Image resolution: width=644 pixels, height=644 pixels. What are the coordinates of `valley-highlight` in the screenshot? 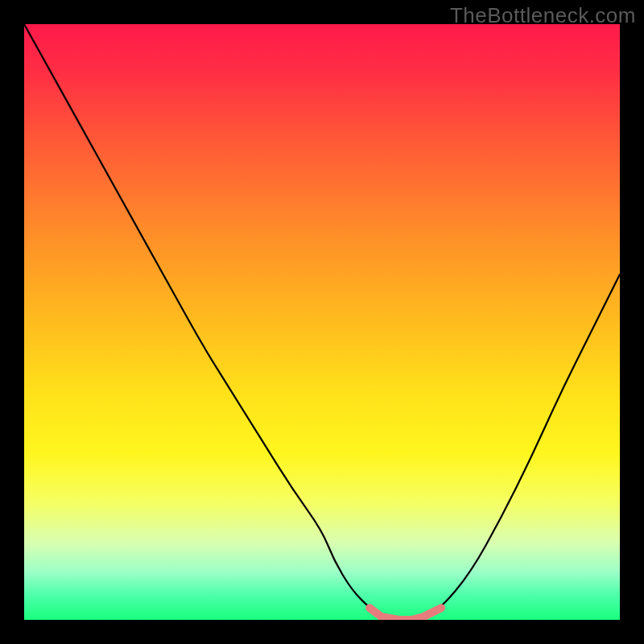 It's located at (406, 613).